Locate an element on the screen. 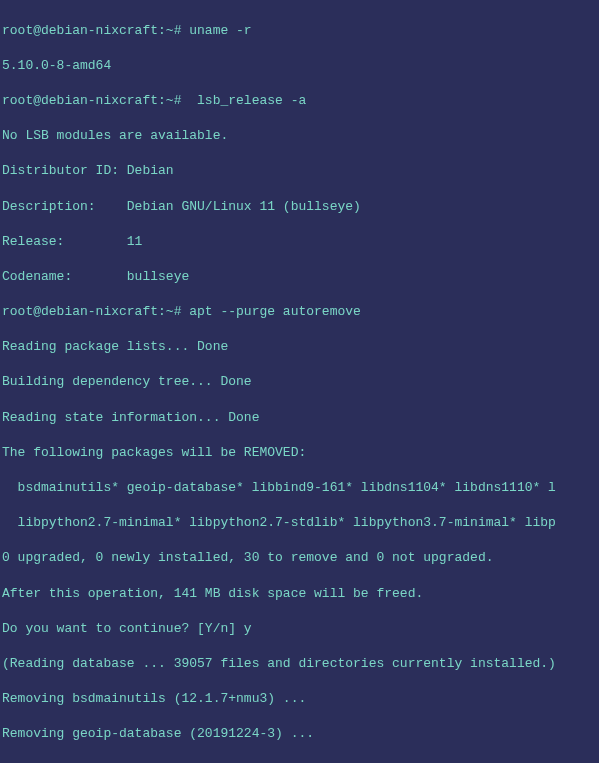 This screenshot has height=763, width=599. output-line: The following packages will be REMOVED: is located at coordinates (300, 453).